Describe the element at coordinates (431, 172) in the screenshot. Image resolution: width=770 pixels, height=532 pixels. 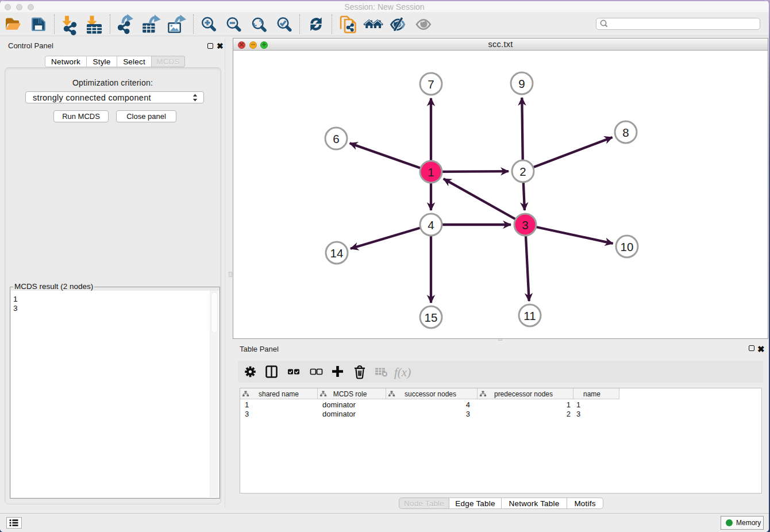
I see `svg-text: 1` at that location.